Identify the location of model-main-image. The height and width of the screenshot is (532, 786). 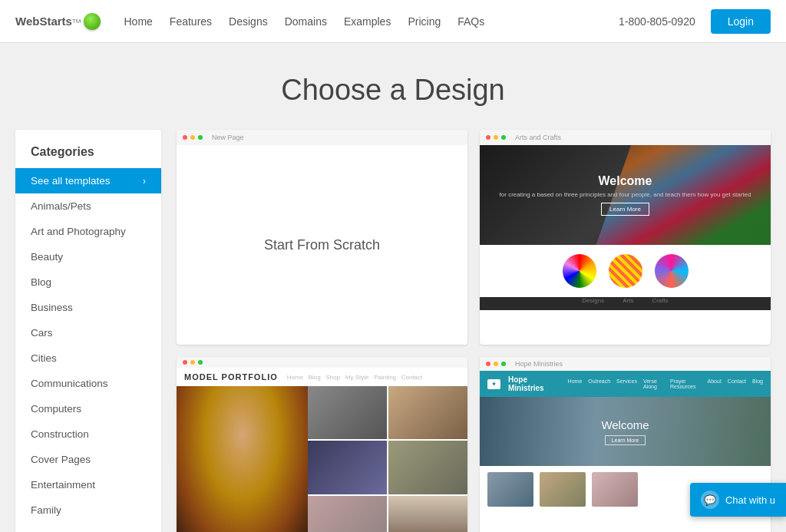
(243, 459).